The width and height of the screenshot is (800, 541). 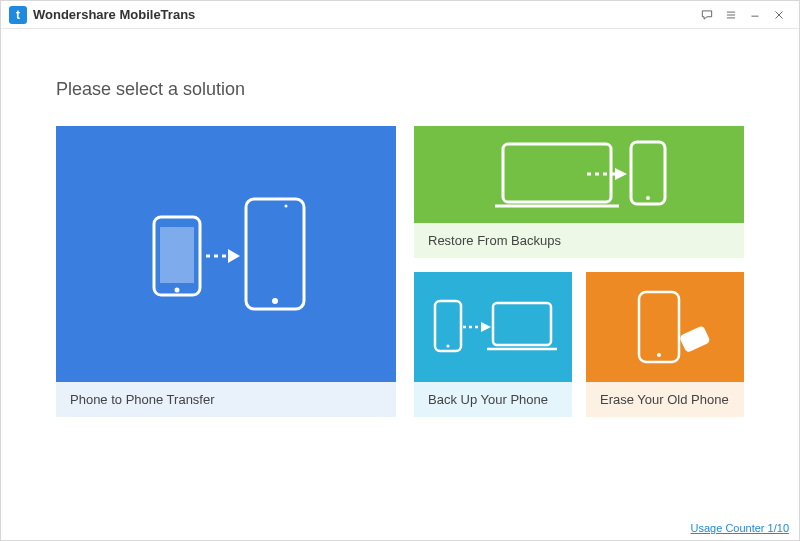 I want to click on phone-to-laptop-icon, so click(x=493, y=327).